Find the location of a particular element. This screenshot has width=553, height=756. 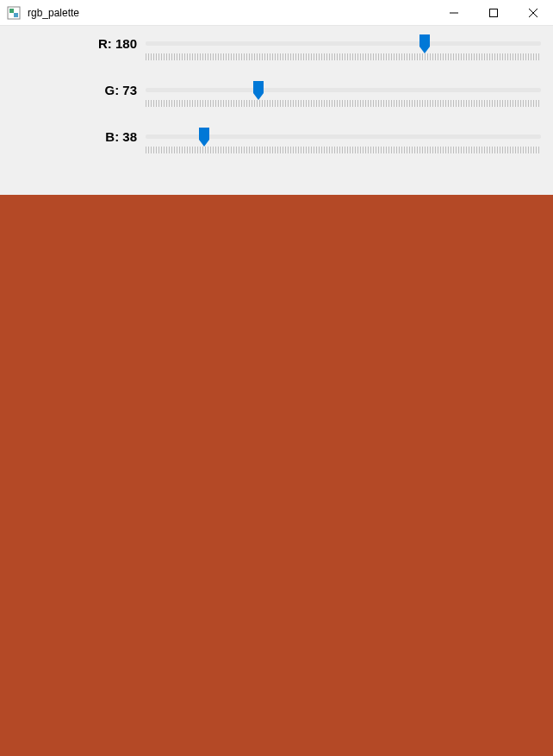

slider-row-g: G: 73 is located at coordinates (276, 104).